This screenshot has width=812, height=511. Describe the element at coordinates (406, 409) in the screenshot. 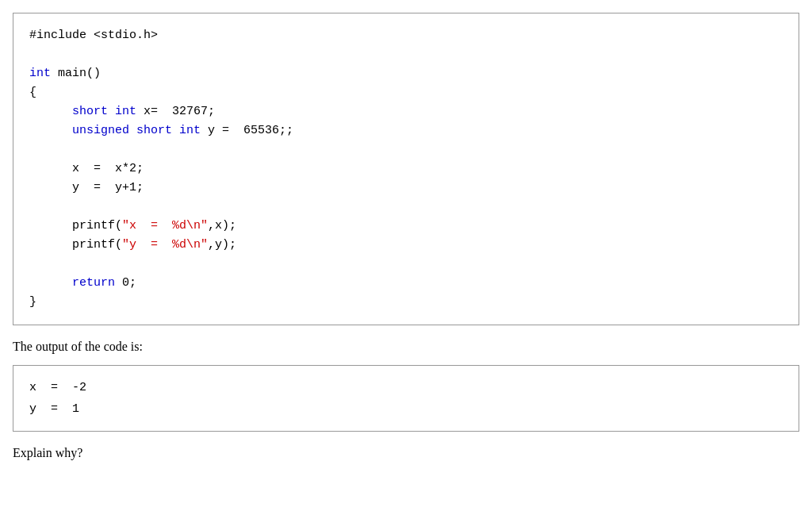

I see `output-line-y: y = 1` at that location.